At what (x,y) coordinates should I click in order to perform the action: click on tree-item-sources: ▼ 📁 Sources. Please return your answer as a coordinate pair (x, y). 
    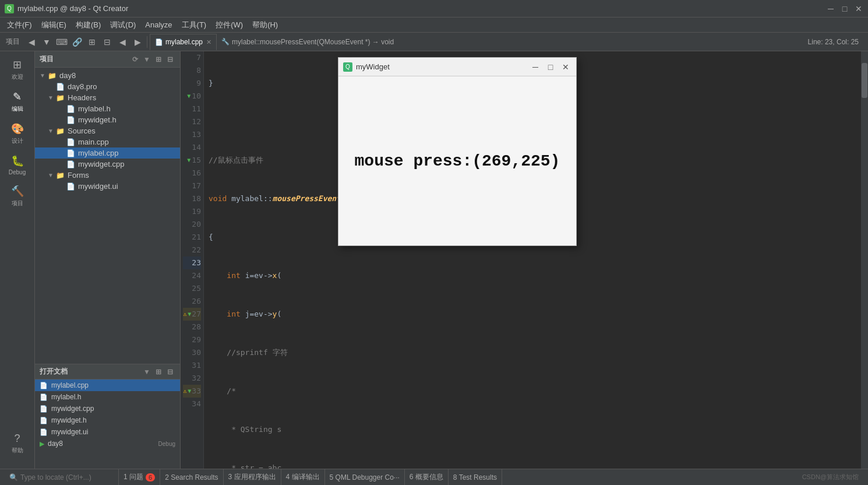
    Looking at the image, I should click on (107, 131).